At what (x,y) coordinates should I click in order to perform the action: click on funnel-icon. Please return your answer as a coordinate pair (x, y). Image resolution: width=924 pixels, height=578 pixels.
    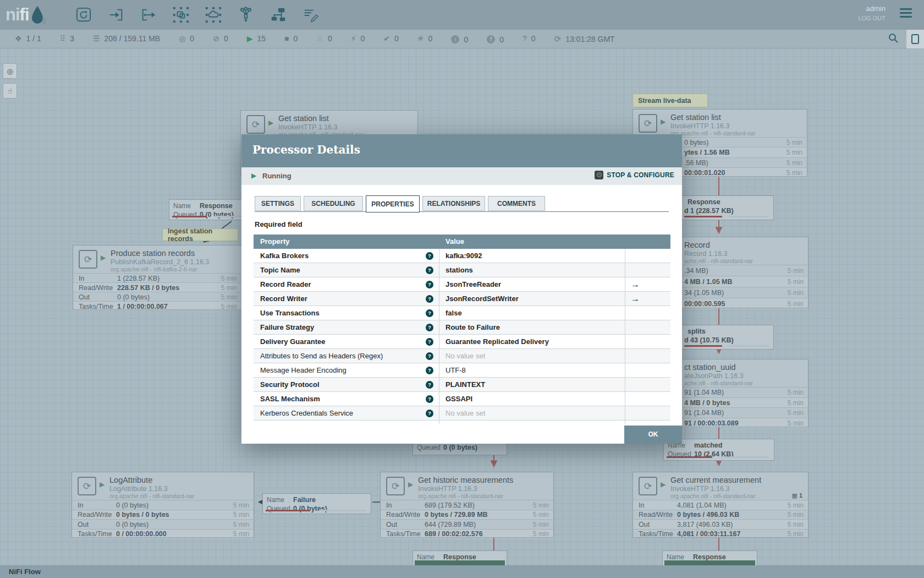
    Looking at the image, I should click on (246, 15).